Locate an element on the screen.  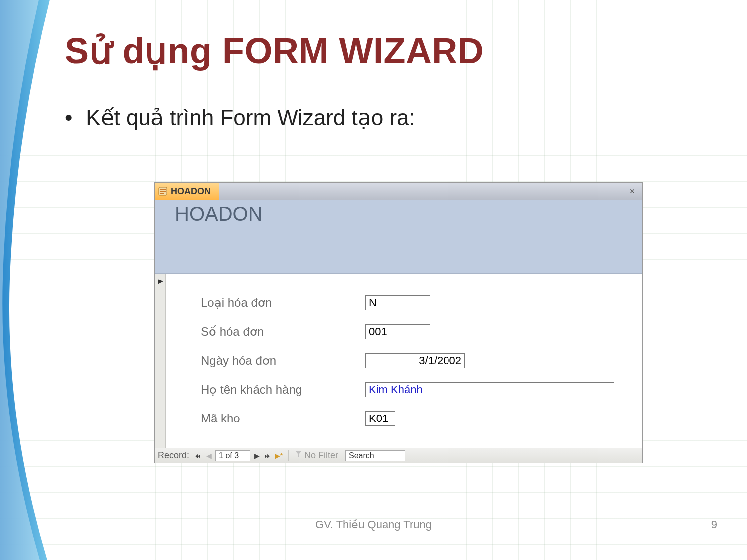
slide-bullet: • Kết quả trình Form Wizard tạo ra: is located at coordinates (240, 118).